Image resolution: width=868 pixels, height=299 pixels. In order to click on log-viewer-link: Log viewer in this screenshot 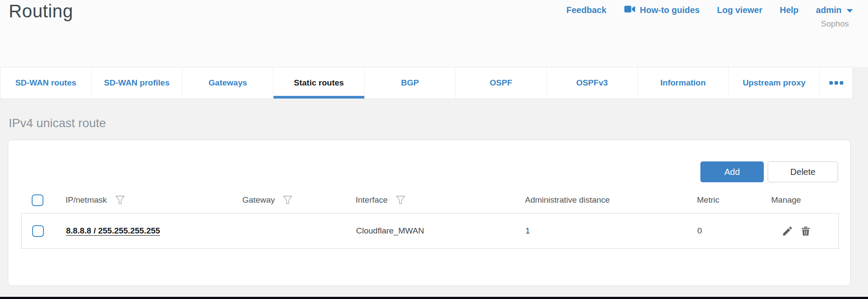, I will do `click(739, 10)`.